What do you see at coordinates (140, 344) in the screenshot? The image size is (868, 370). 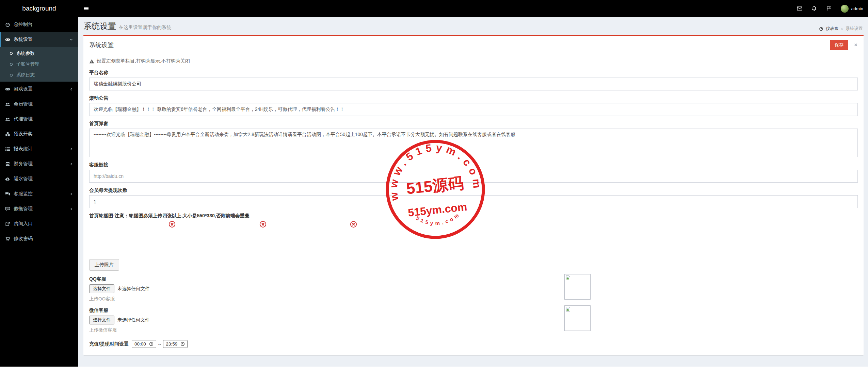 I see `time-start-value: 00:00` at bounding box center [140, 344].